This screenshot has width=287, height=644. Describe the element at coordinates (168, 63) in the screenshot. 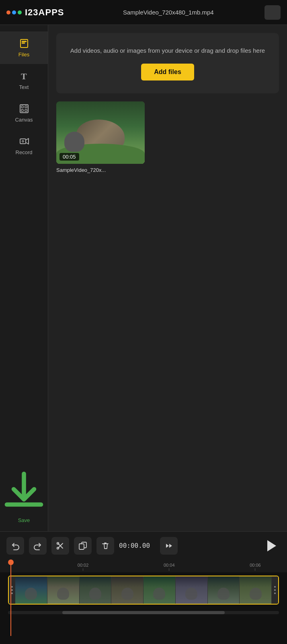

I see `drop-zone: Add videos, audio or images from your de…` at that location.